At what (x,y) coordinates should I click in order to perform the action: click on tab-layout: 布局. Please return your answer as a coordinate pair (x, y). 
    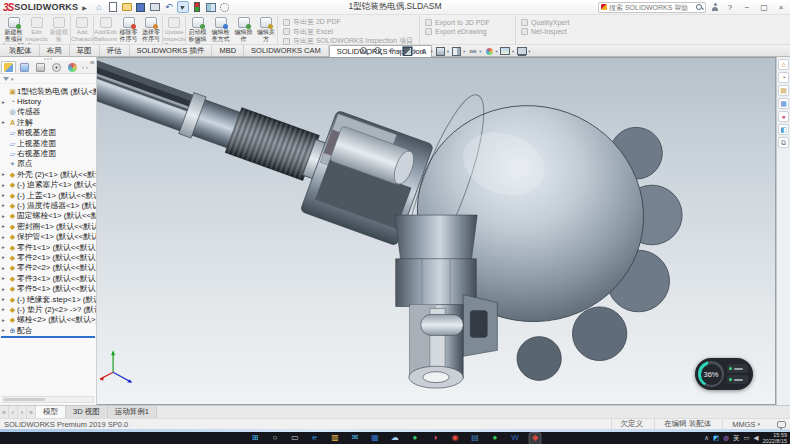
    Looking at the image, I should click on (55, 50).